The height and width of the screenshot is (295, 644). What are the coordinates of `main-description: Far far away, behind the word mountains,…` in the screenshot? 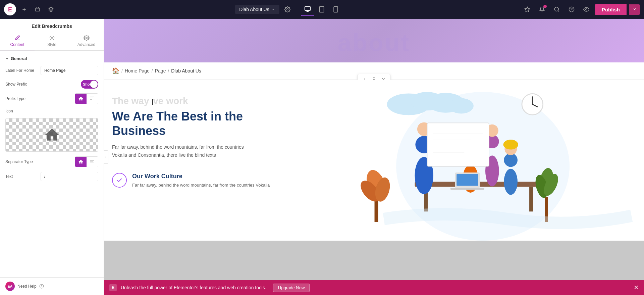 It's located at (182, 151).